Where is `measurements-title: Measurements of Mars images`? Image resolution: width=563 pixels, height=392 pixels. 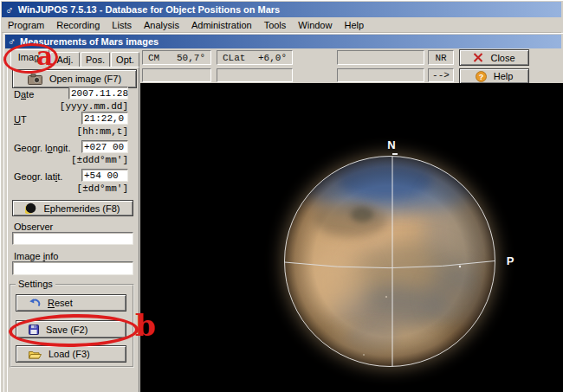
measurements-title: Measurements of Mars images is located at coordinates (89, 42).